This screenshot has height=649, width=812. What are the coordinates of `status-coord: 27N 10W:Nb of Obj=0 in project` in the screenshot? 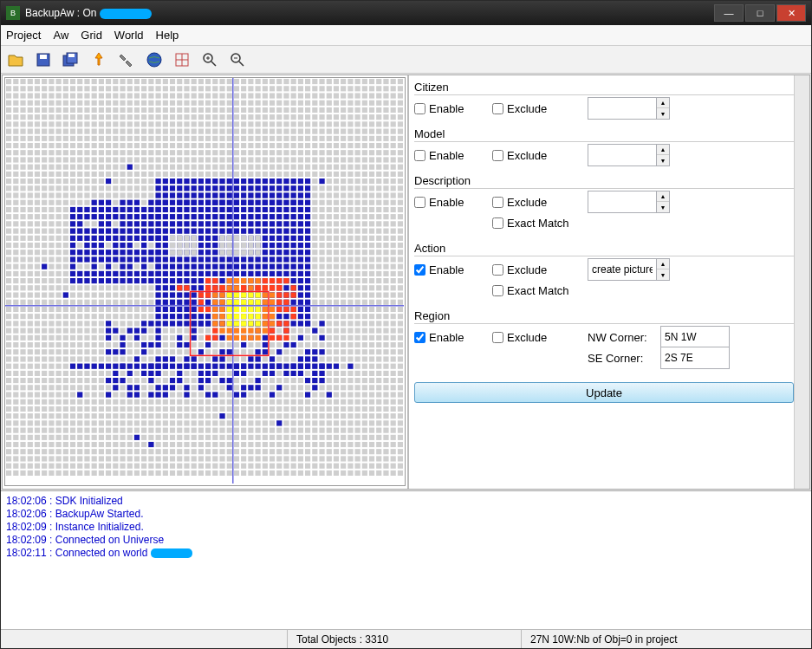 It's located at (603, 639).